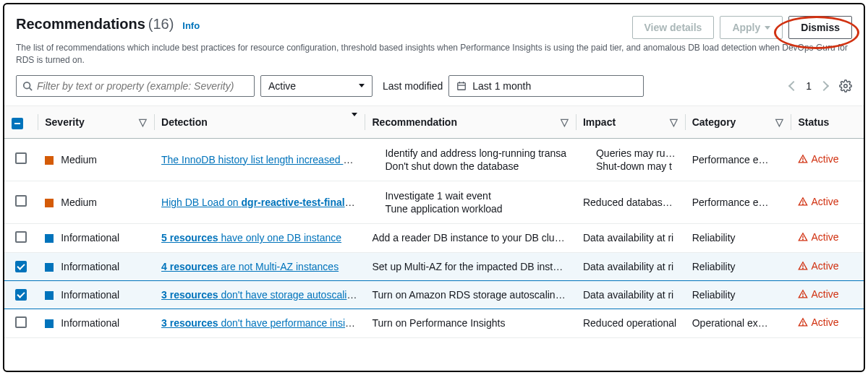 Image resolution: width=868 pixels, height=375 pixels. Describe the element at coordinates (472, 238) in the screenshot. I see `recommendation-text: Add a reader DB instance to your DB clus…` at that location.